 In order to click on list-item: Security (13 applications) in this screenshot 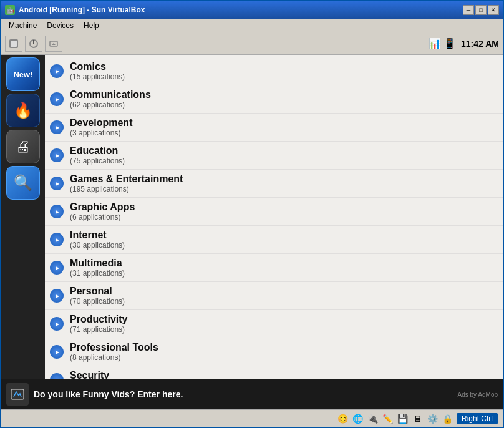, I will do `click(274, 373)`.